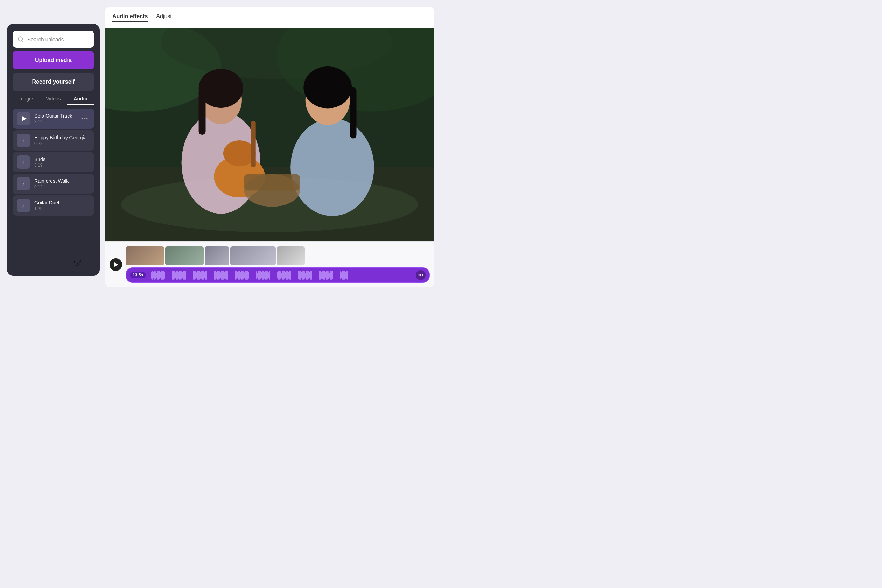 This screenshot has height=588, width=882. What do you see at coordinates (53, 100) in the screenshot?
I see `tab-videos: Videos` at bounding box center [53, 100].